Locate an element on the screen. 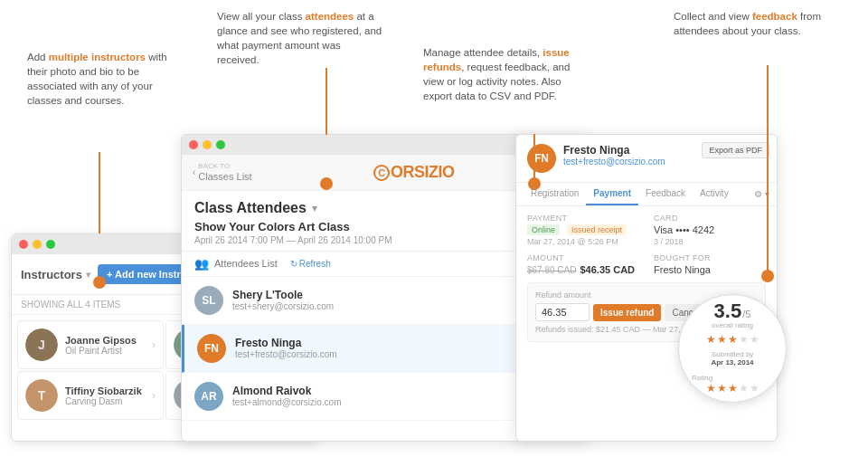  attendees-refresh-label: Refresh is located at coordinates (315, 264).